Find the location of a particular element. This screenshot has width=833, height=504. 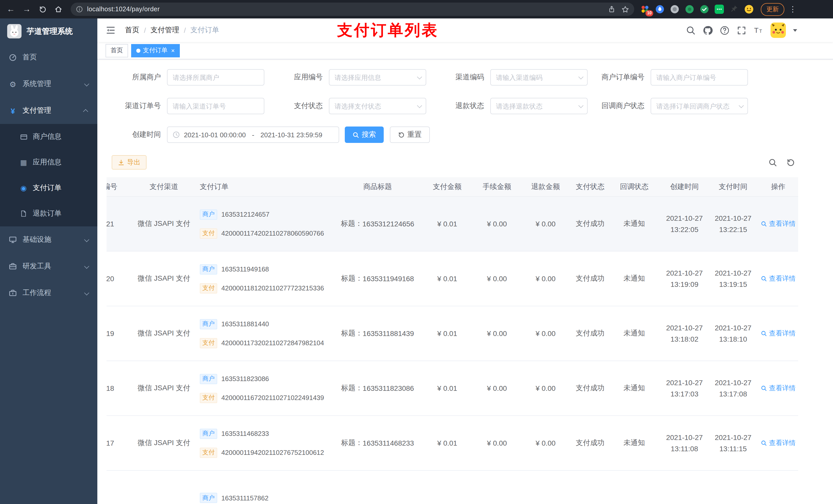

channel-code-input is located at coordinates (536, 77).